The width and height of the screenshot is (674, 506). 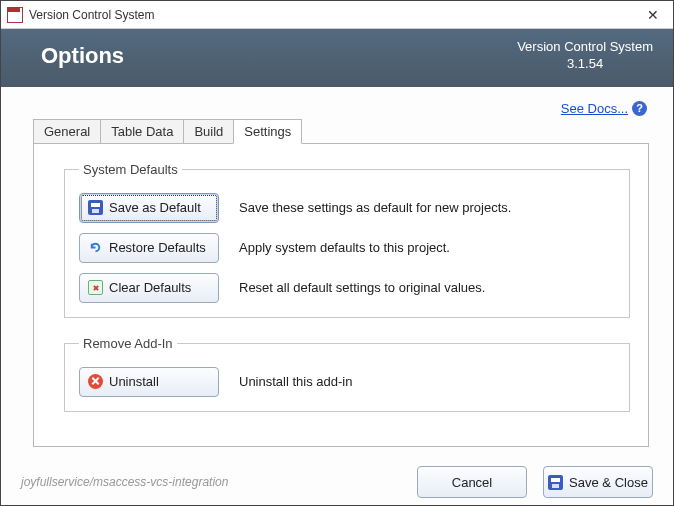 What do you see at coordinates (82, 56) in the screenshot?
I see `page-title: Options` at bounding box center [82, 56].